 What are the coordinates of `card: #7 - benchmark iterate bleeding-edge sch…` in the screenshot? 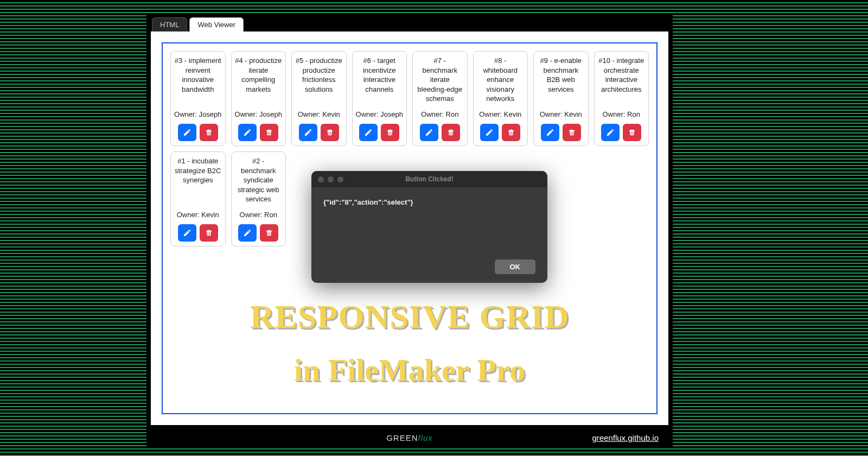 It's located at (440, 99).